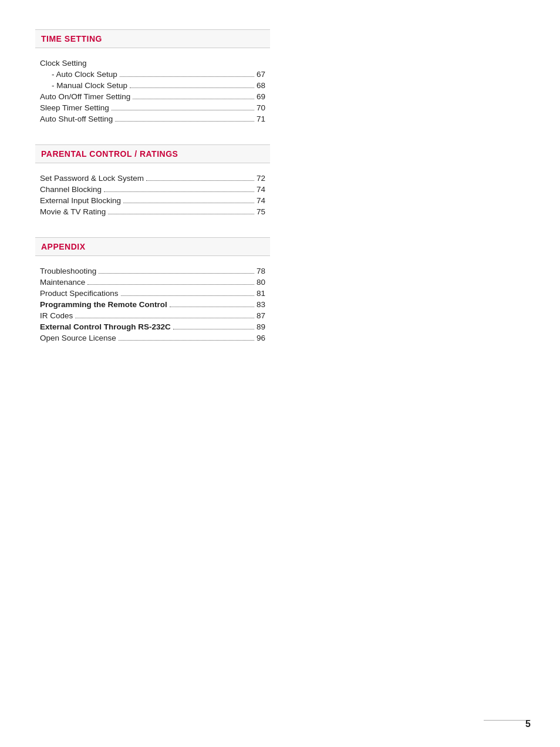 This screenshot has height=747, width=560. I want to click on toc-group-time-setting: Clock Setting- Auto Clock Setup67- Manua…, so click(153, 91).